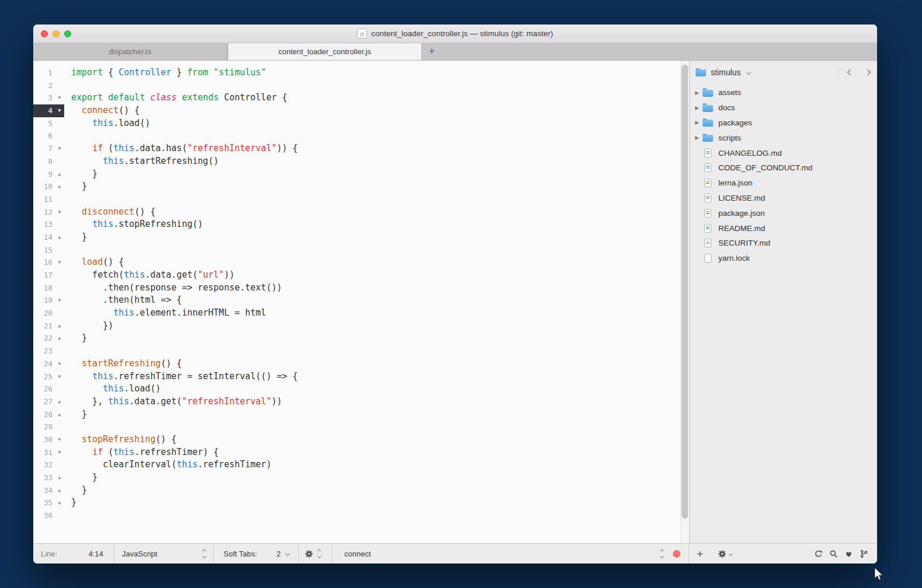 This screenshot has width=922, height=588. What do you see at coordinates (361, 187) in the screenshot?
I see `code-line-10: 10▲ }` at bounding box center [361, 187].